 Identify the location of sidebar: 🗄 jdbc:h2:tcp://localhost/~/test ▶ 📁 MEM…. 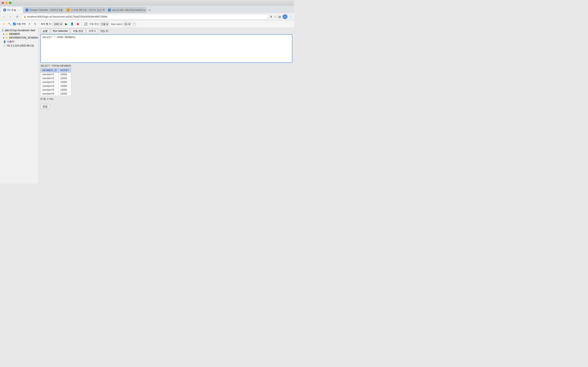
(19, 106).